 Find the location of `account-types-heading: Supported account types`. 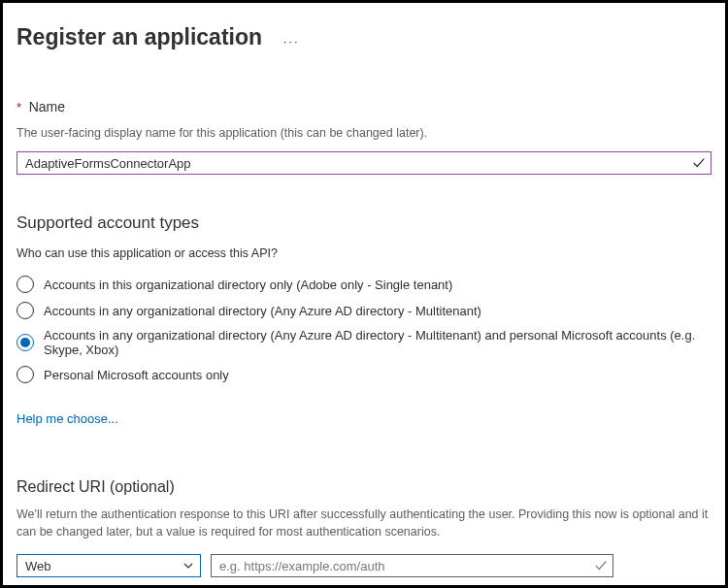

account-types-heading: Supported account types is located at coordinates (364, 223).